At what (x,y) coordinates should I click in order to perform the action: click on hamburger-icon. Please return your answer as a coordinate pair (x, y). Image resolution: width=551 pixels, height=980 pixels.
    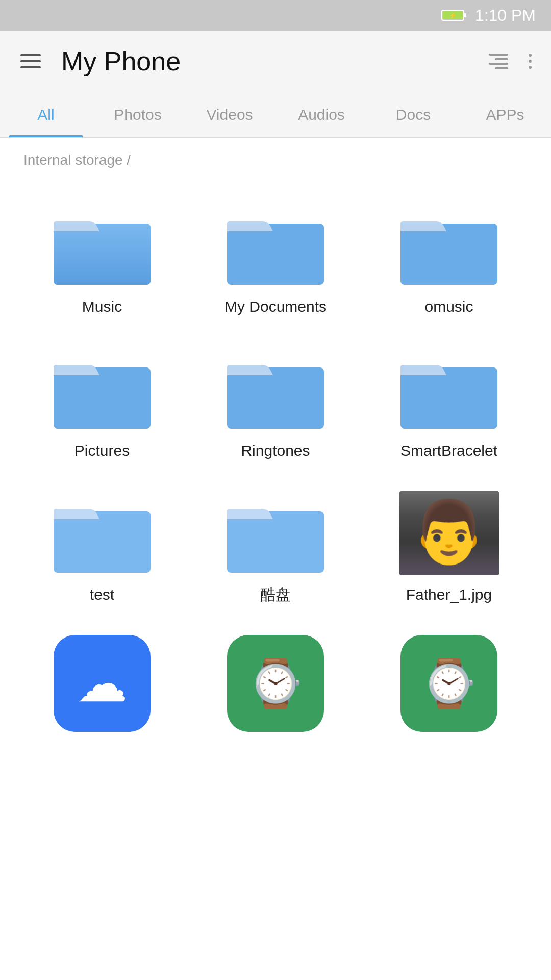
    Looking at the image, I should click on (31, 61).